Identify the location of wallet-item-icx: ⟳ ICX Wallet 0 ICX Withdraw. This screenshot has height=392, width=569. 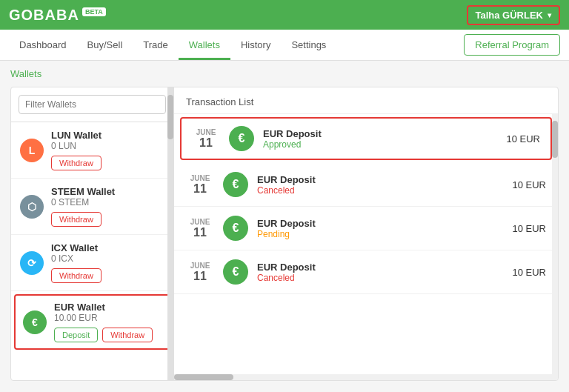
(92, 263).